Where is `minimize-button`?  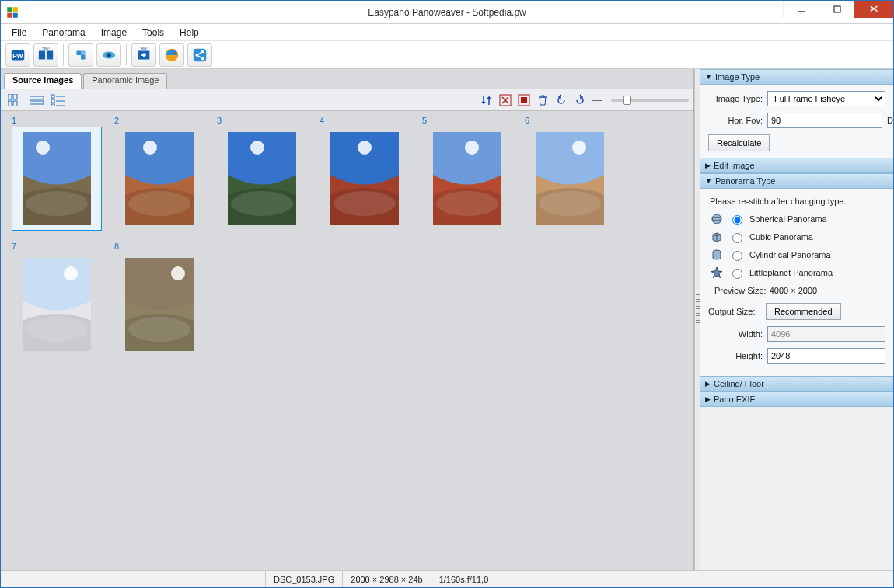
minimize-button is located at coordinates (801, 9).